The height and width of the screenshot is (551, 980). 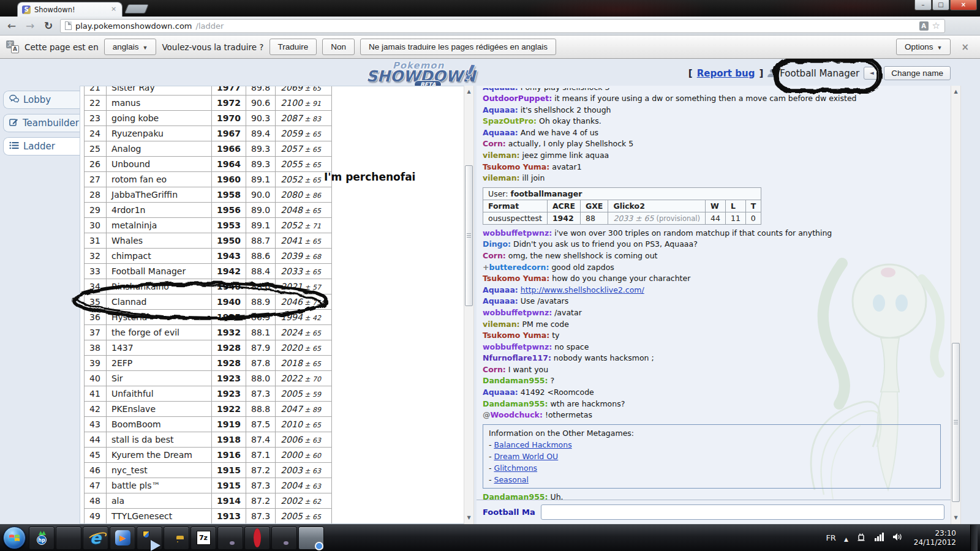 I want to click on ladder-player-name: JabbaTheGriffin, so click(x=159, y=195).